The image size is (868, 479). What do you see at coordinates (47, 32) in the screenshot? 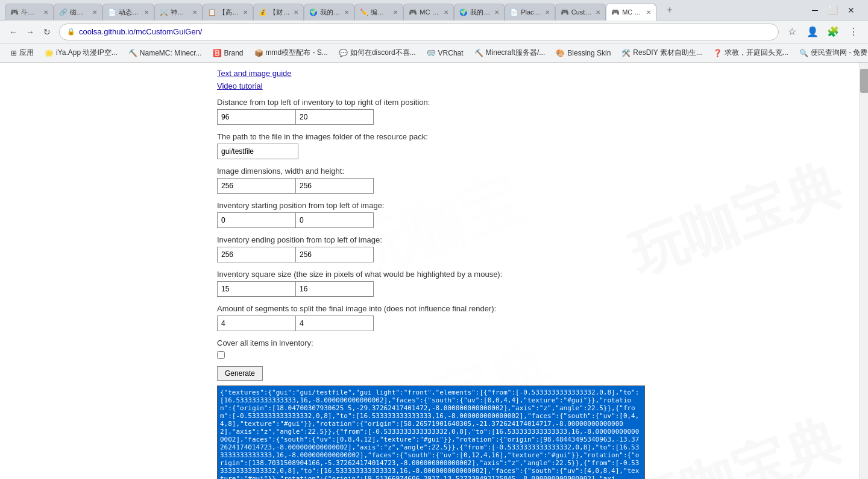
I see `reload-button: ↻` at bounding box center [47, 32].